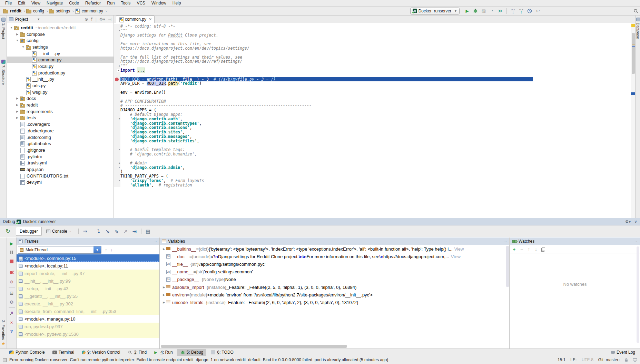 The image size is (640, 364). What do you see at coordinates (117, 231) in the screenshot?
I see `step-into-my-code-button: ⇘` at bounding box center [117, 231].